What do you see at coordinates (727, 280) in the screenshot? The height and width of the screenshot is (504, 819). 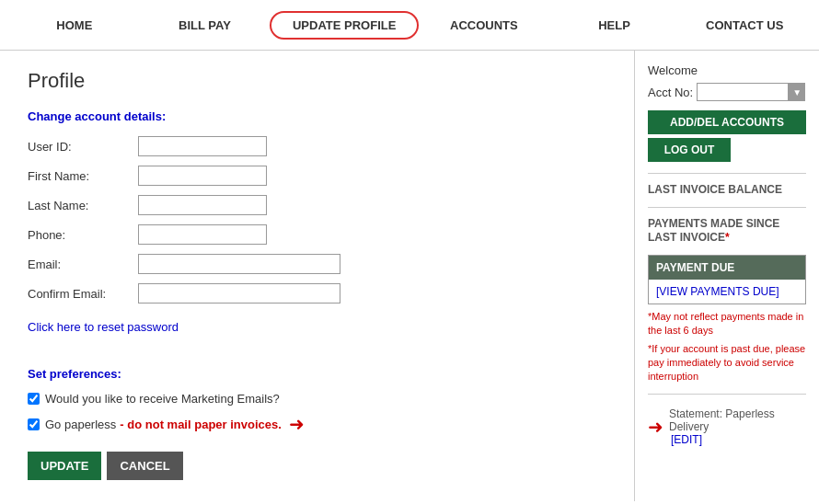 I see `payment-due-box: PAYMENT DUE [VIEW PAYMENTS DUE]` at bounding box center [727, 280].